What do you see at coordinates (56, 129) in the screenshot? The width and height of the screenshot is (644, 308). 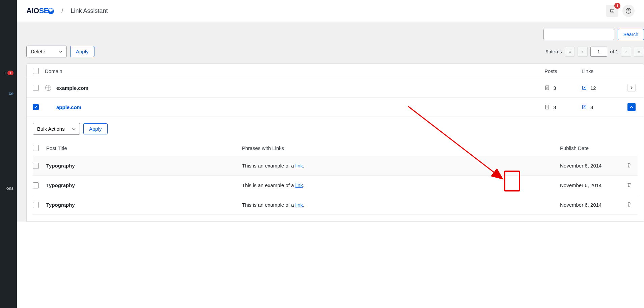 I see `sub-bulk-wrap: Bulk Actions` at bounding box center [56, 129].